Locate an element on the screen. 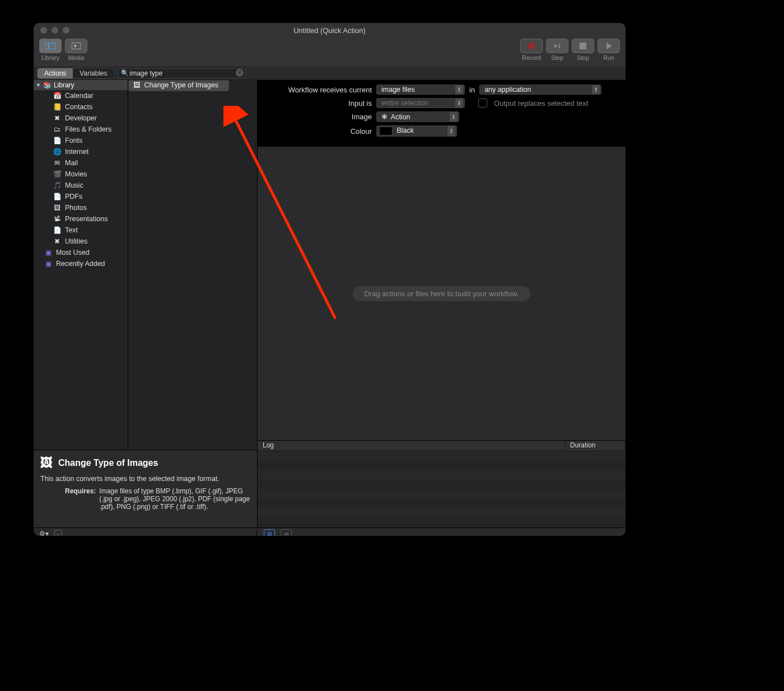 The width and height of the screenshot is (784, 691). category-label: Contacts is located at coordinates (78, 107).